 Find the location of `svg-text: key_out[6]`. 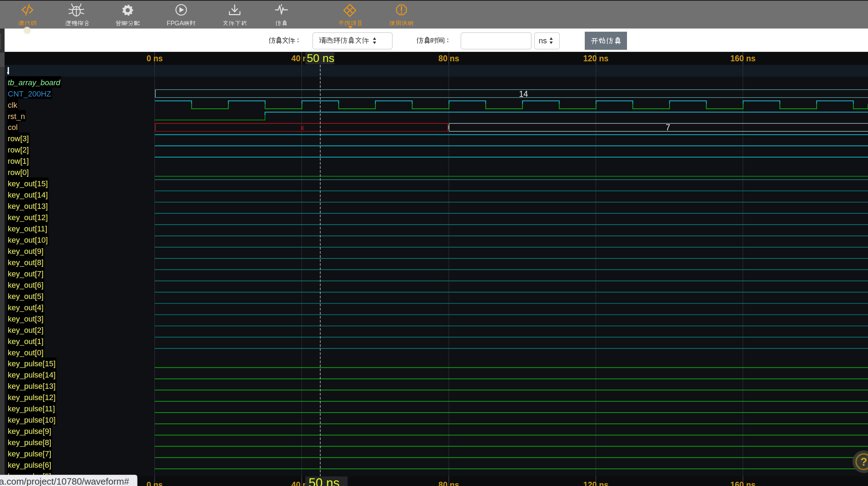

svg-text: key_out[6] is located at coordinates (26, 285).